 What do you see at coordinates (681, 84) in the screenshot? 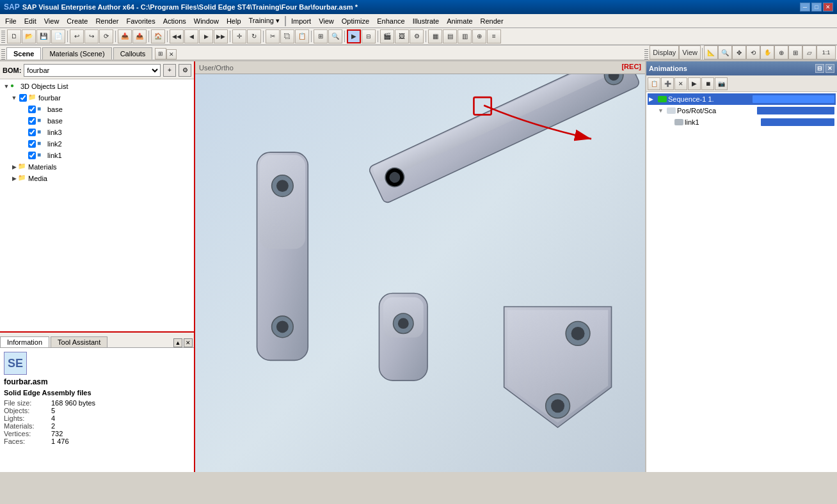
I see `anim-tb-delete: ✕` at bounding box center [681, 84].